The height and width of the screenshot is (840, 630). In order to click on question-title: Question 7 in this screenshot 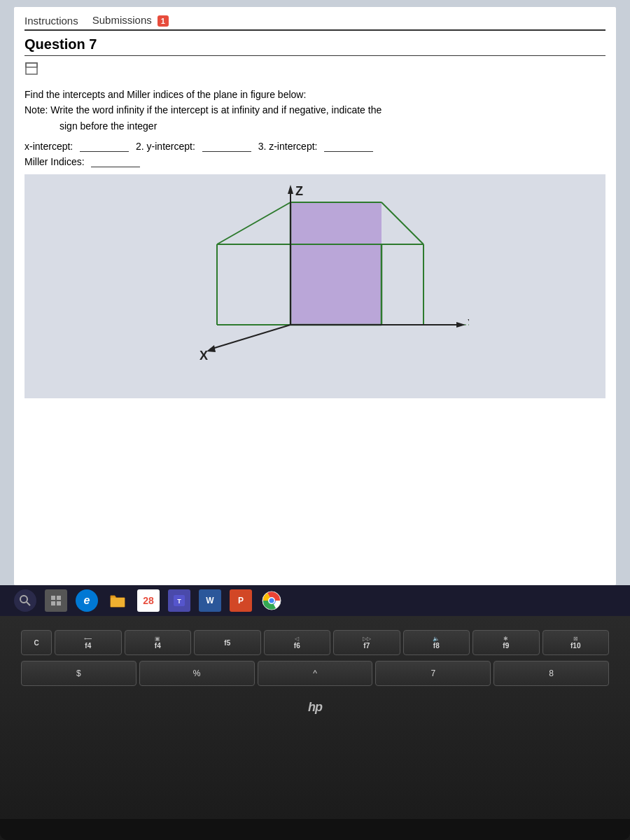, I will do `click(315, 46)`.